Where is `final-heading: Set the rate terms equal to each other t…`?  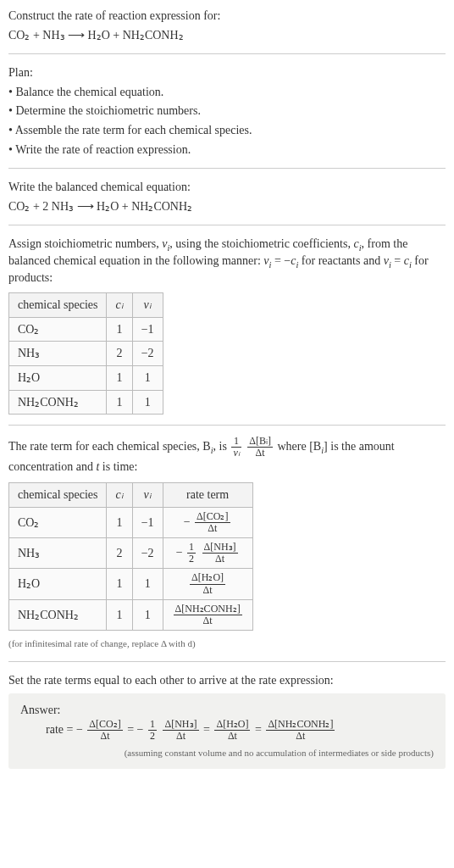
final-heading: Set the rate terms equal to each other t… is located at coordinates (227, 681).